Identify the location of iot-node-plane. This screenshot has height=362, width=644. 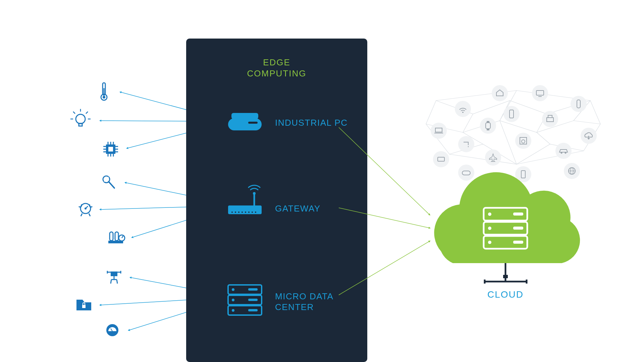
(493, 158).